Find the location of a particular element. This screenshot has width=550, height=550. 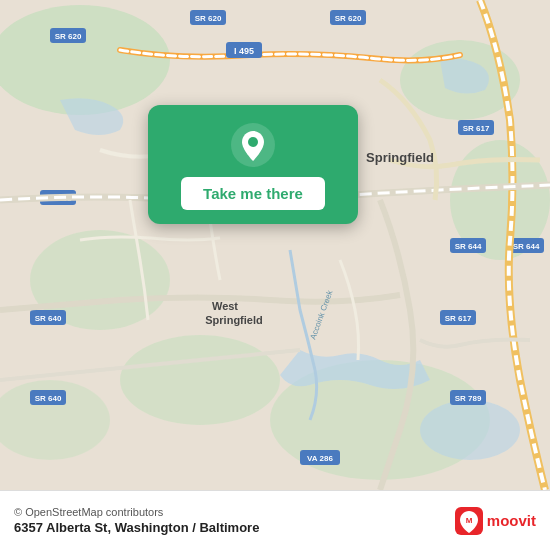

svg-text: SR 789 is located at coordinates (468, 398).